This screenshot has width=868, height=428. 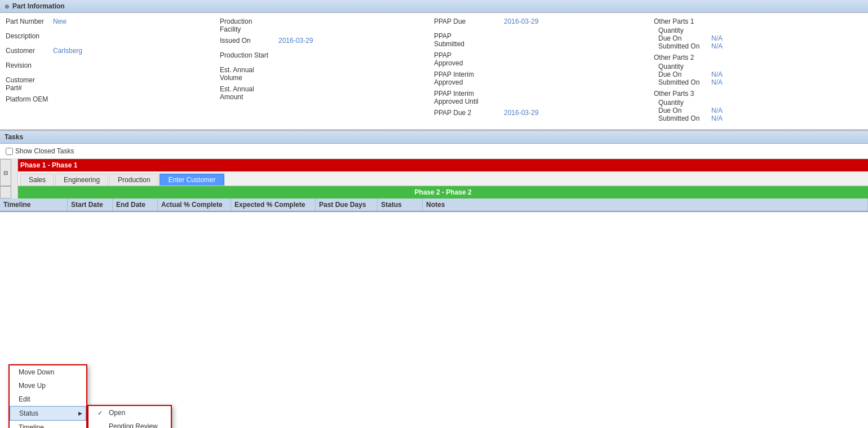 I want to click on ppap-due2-value: 2016-03-29, so click(x=521, y=113).